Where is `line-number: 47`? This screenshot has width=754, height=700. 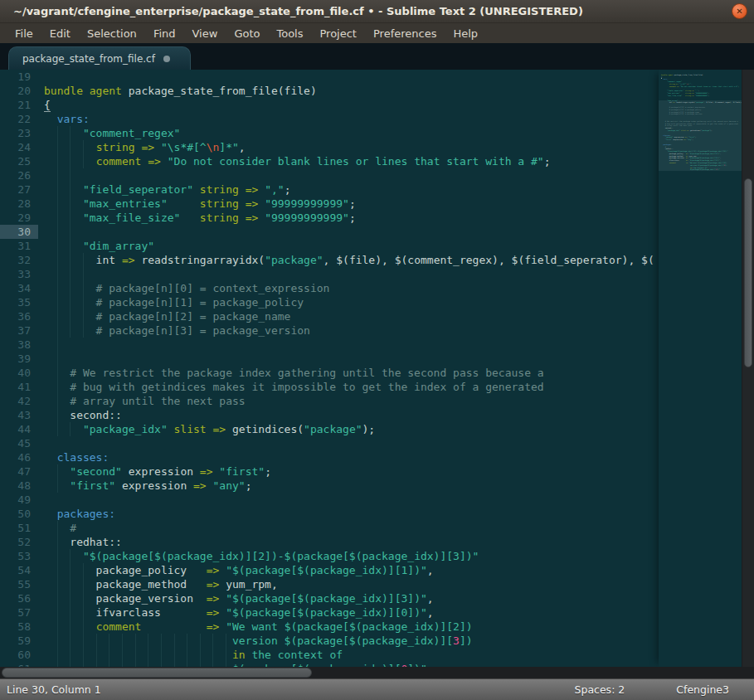
line-number: 47 is located at coordinates (19, 471).